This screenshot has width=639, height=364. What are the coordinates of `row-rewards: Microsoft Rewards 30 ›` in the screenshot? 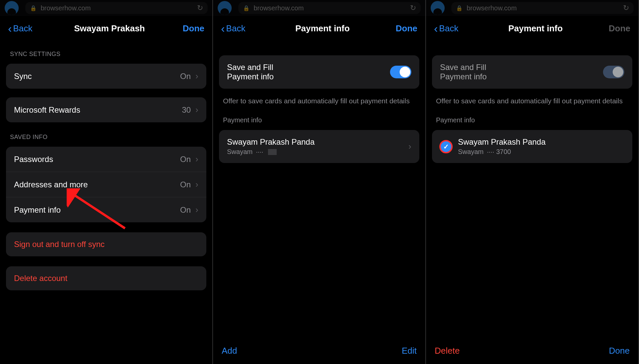 It's located at (106, 110).